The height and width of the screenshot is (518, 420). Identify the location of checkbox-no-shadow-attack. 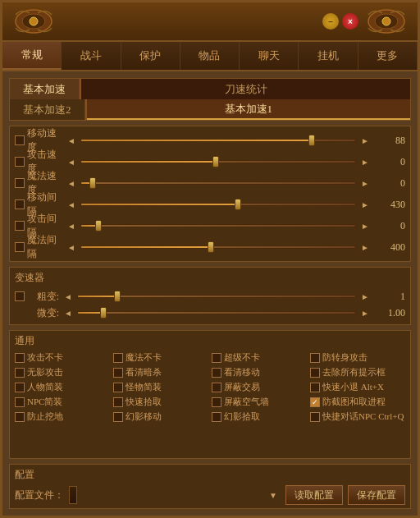
(20, 373).